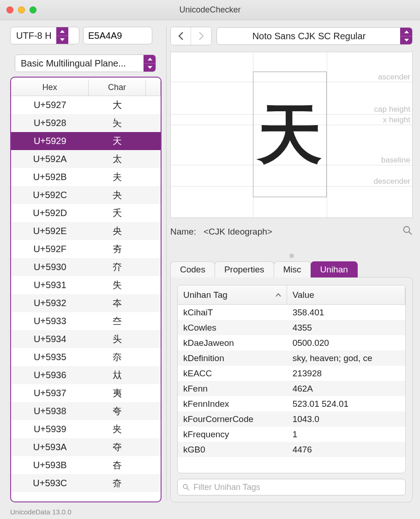 This screenshot has width=420, height=519. What do you see at coordinates (86, 375) in the screenshot?
I see `table-row: U+5936夶` at bounding box center [86, 375].